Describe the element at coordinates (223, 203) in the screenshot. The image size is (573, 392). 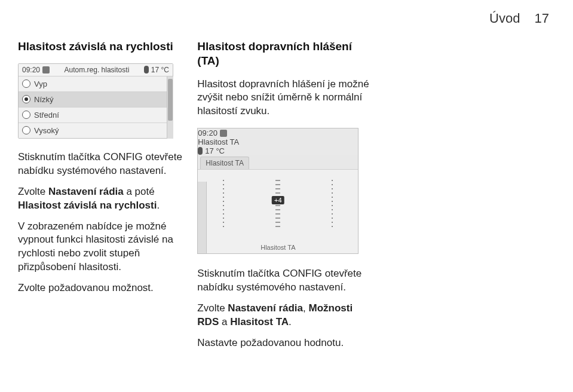
I see `scale-left` at that location.